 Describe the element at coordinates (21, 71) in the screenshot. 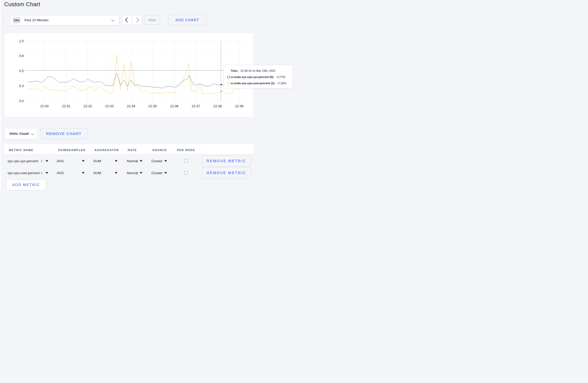

I see `svg-text: 0.5` at that location.